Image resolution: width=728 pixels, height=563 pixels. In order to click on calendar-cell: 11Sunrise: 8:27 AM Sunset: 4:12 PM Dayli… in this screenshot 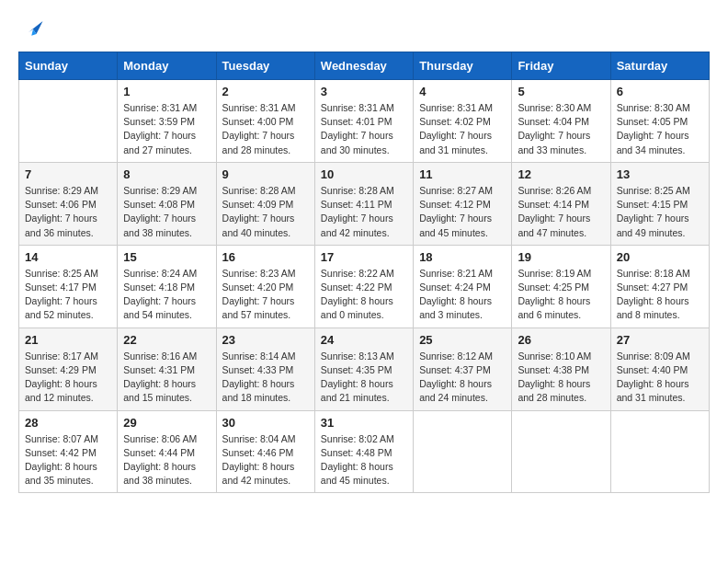, I will do `click(463, 203)`.